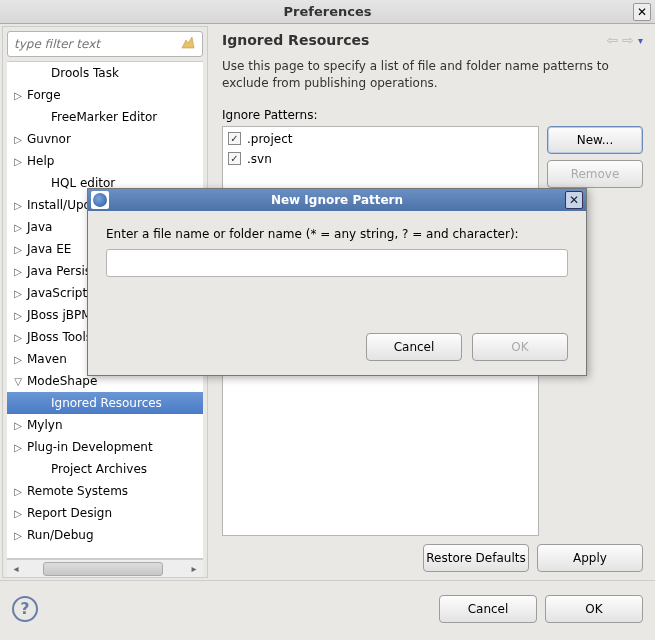  What do you see at coordinates (105, 513) in the screenshot?
I see `tree-item-report-design: ▷Report Design` at bounding box center [105, 513].